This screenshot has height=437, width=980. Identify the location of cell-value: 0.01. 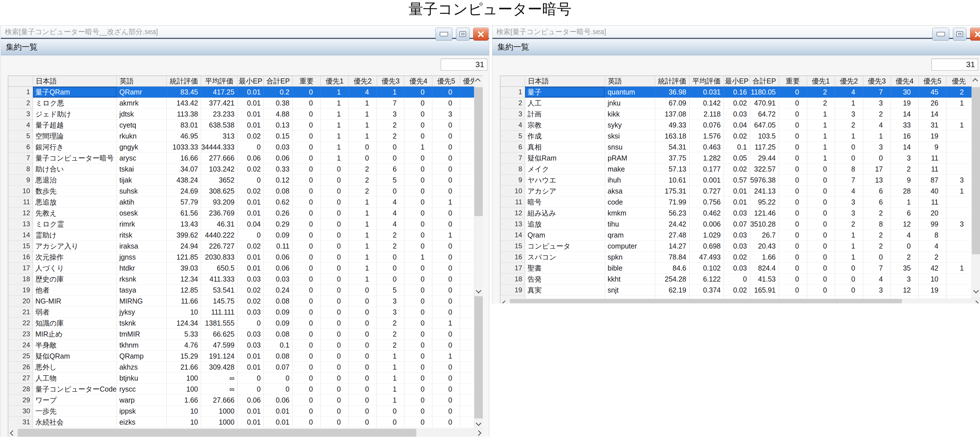
(250, 213).